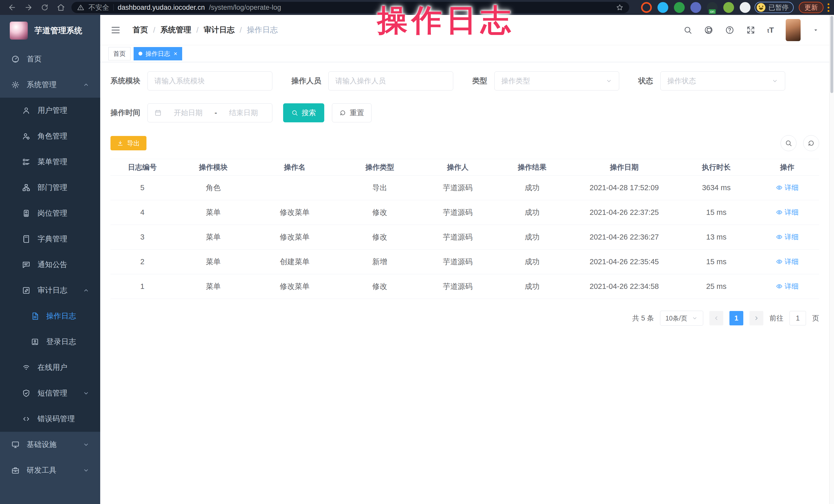 This screenshot has height=504, width=834. Describe the element at coordinates (304, 113) in the screenshot. I see `search-button: 搜索` at that location.